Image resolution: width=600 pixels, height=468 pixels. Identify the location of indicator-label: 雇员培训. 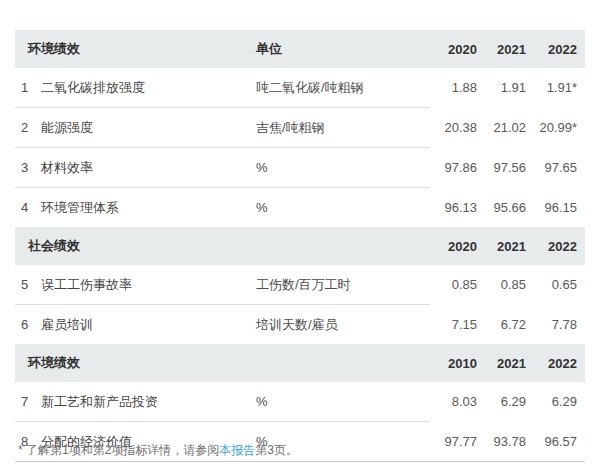
(148, 325).